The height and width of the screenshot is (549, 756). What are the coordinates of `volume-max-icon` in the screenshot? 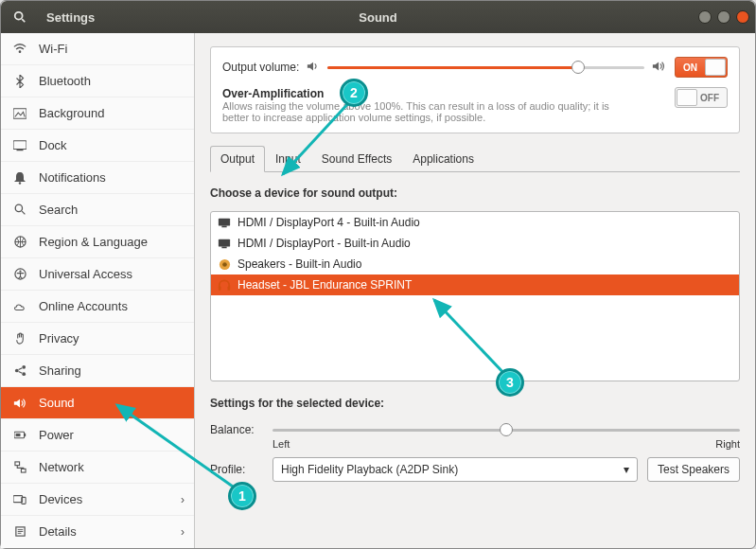 It's located at (659, 68).